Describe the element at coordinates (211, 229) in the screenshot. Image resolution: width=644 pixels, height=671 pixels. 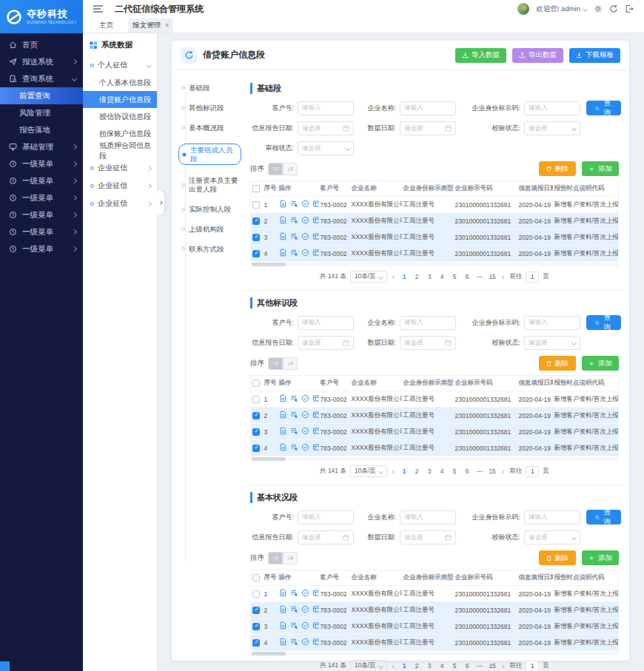
I see `anchor-item: 上级机构段` at that location.